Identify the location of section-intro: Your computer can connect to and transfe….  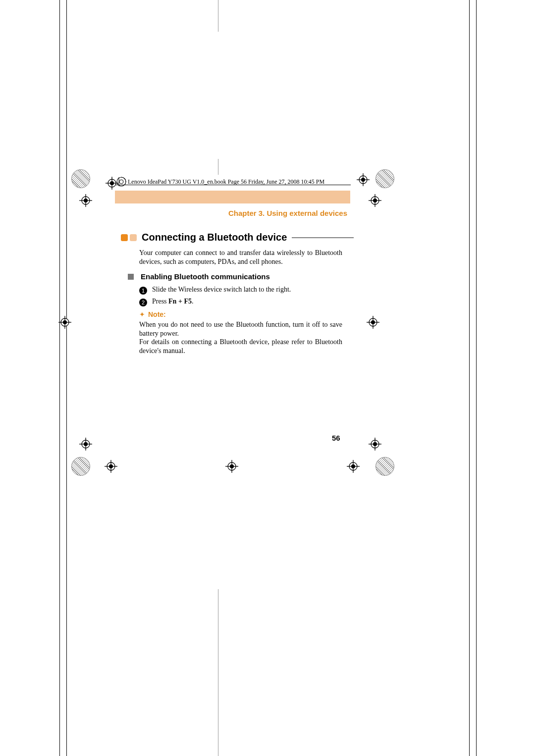
(241, 257).